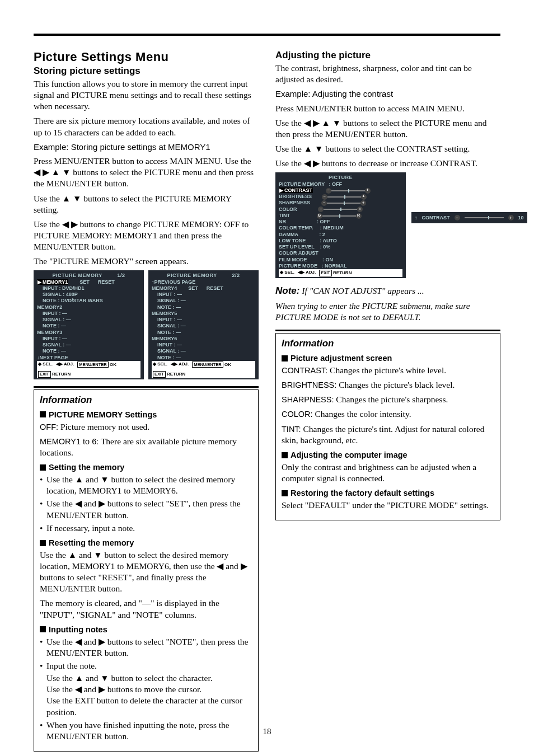 This screenshot has width=534, height=756. Describe the element at coordinates (388, 94) in the screenshot. I see `example-label: Example: Adjusting the contrast` at that location.